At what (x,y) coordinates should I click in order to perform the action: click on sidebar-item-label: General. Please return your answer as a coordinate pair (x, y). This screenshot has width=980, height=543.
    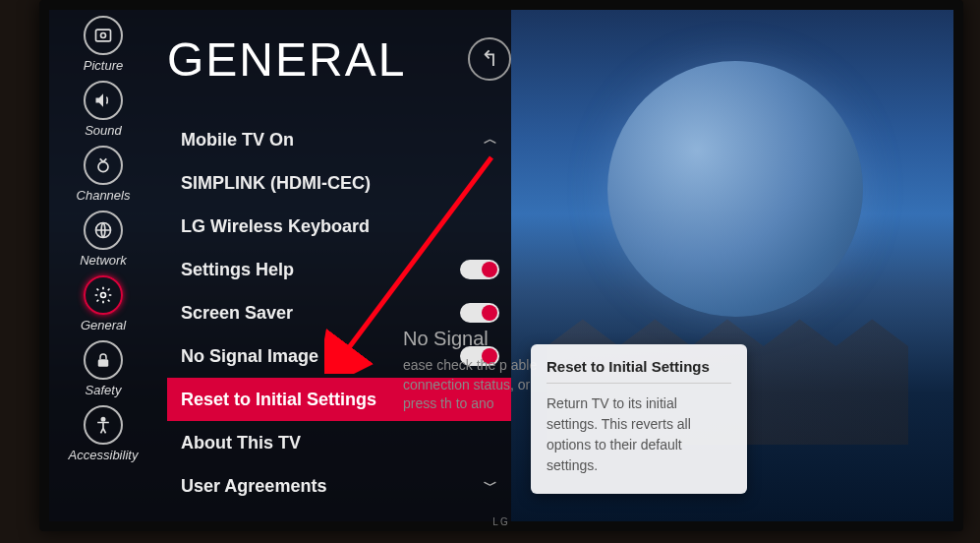
    Looking at the image, I should click on (103, 325).